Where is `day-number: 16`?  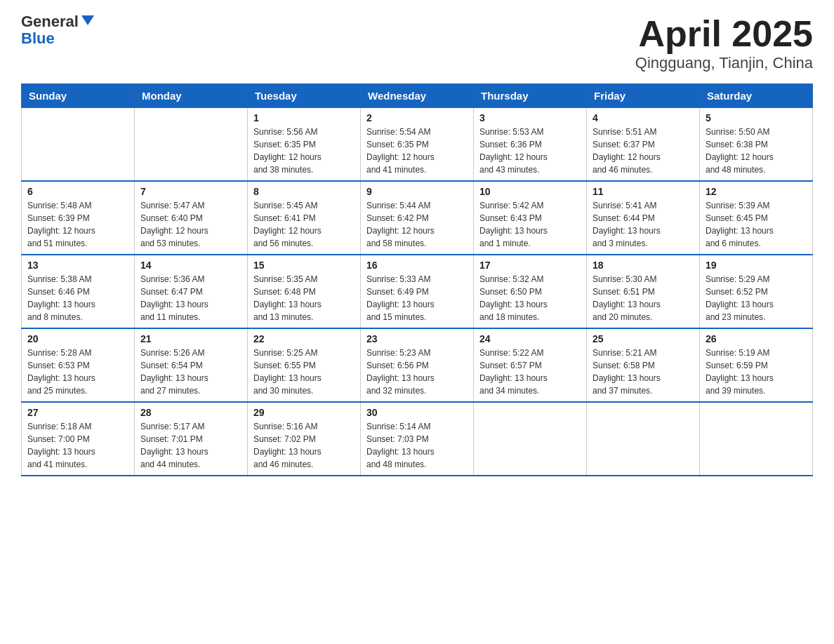
day-number: 16 is located at coordinates (417, 265).